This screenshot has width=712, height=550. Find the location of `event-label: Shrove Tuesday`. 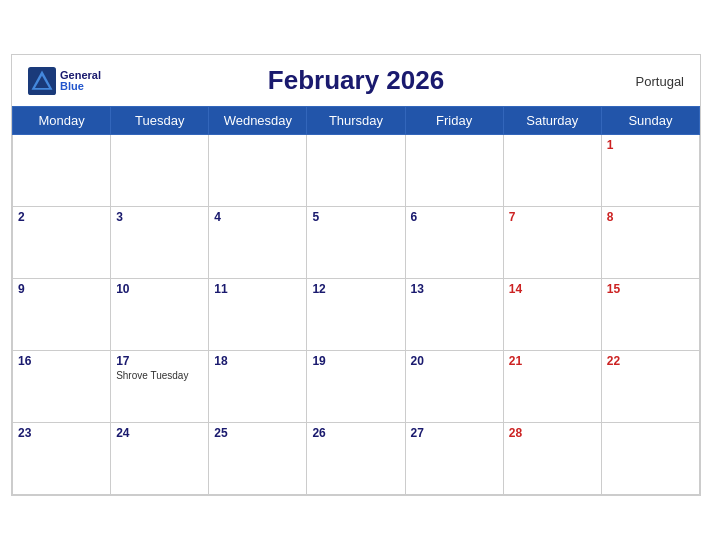

event-label: Shrove Tuesday is located at coordinates (160, 376).